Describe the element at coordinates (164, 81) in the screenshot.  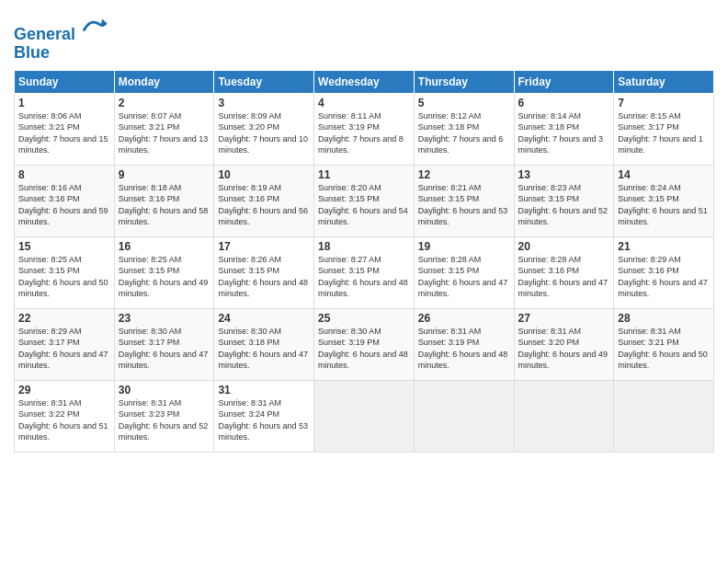
I see `weekday-header: Monday` at that location.